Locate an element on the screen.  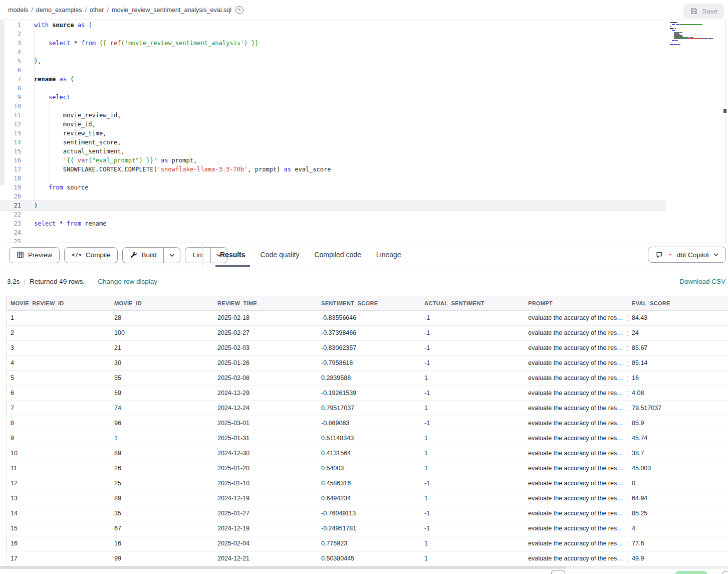
editor-scrollbar-thumb is located at coordinates (725, 111).